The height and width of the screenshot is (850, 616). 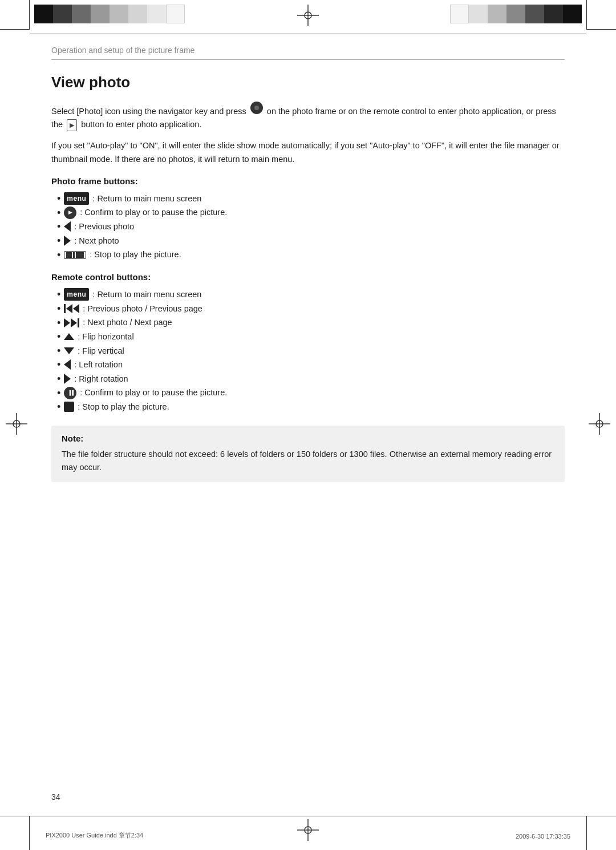 I want to click on right-crosshair, so click(x=599, y=425).